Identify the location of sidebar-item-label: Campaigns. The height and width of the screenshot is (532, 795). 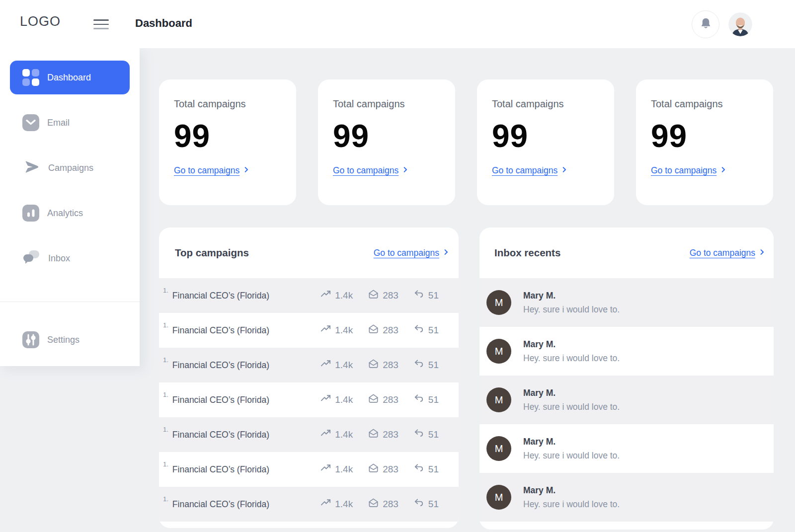
(71, 168).